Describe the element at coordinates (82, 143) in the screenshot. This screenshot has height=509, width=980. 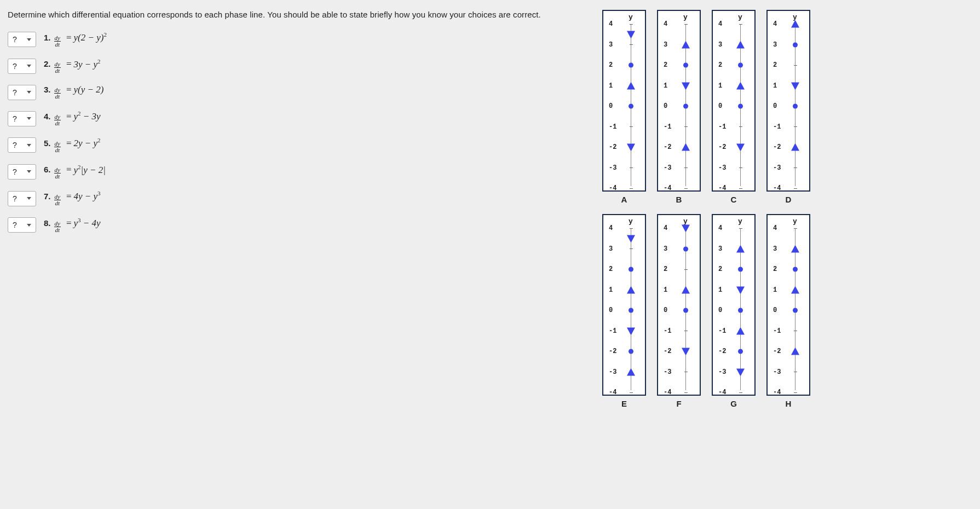
I see `equation-rhs: =2y − y2` at that location.